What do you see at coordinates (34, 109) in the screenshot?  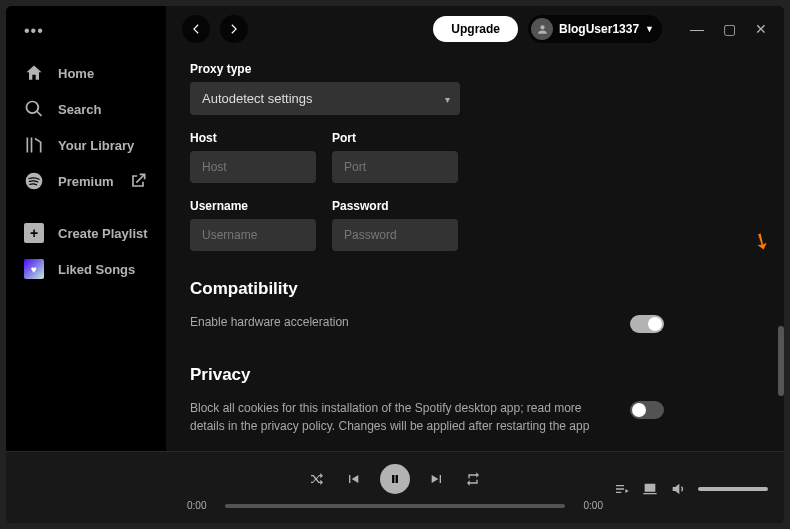 I see `search-icon` at bounding box center [34, 109].